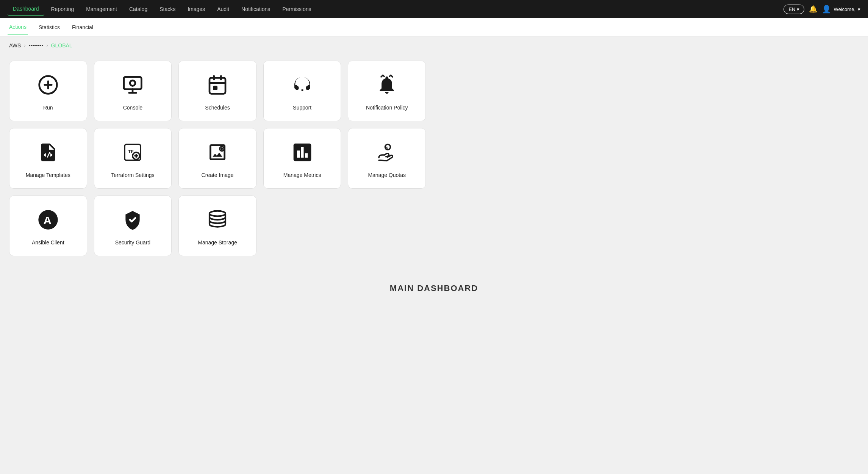 The width and height of the screenshot is (868, 474). I want to click on svg-text: TF, so click(131, 152).